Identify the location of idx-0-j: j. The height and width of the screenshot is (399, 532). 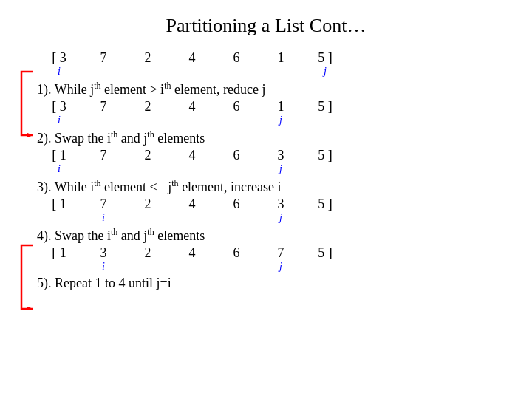
(325, 72).